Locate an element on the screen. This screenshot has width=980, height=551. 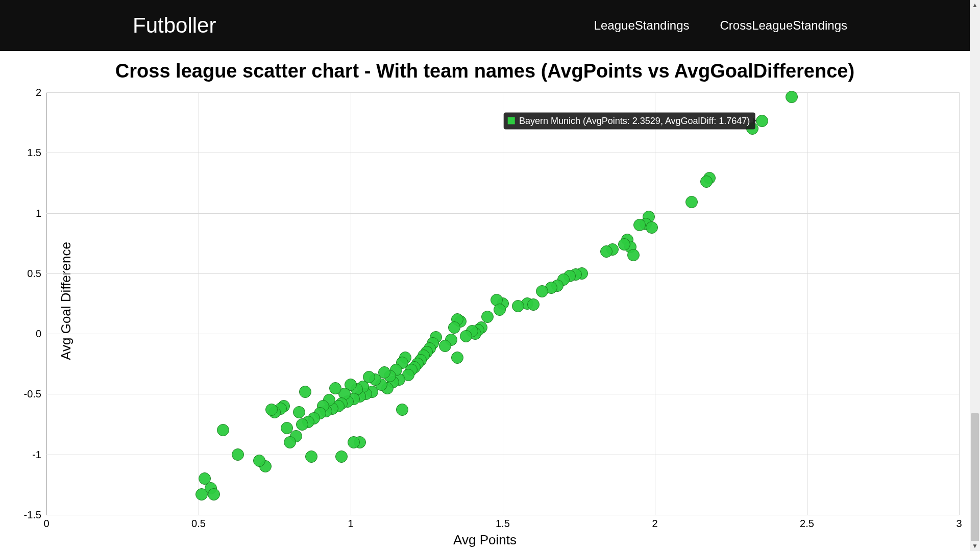
scroll-thumb is located at coordinates (975, 480).